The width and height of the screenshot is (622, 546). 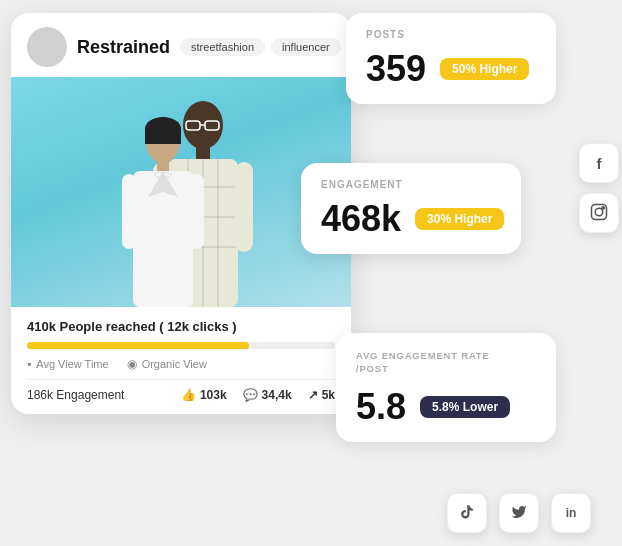 I want to click on avg-view-label: Avg View Time, so click(x=72, y=364).